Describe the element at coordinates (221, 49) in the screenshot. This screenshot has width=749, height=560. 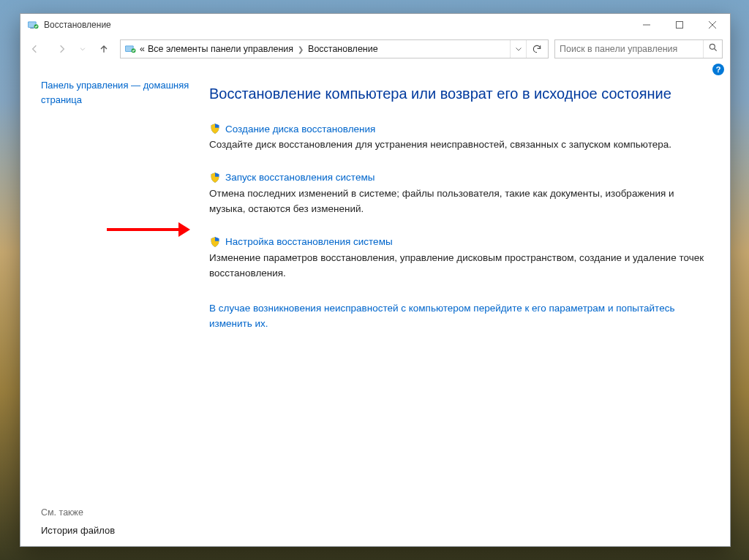
I see `breadcrumb-parent: Все элементы панели управления` at that location.